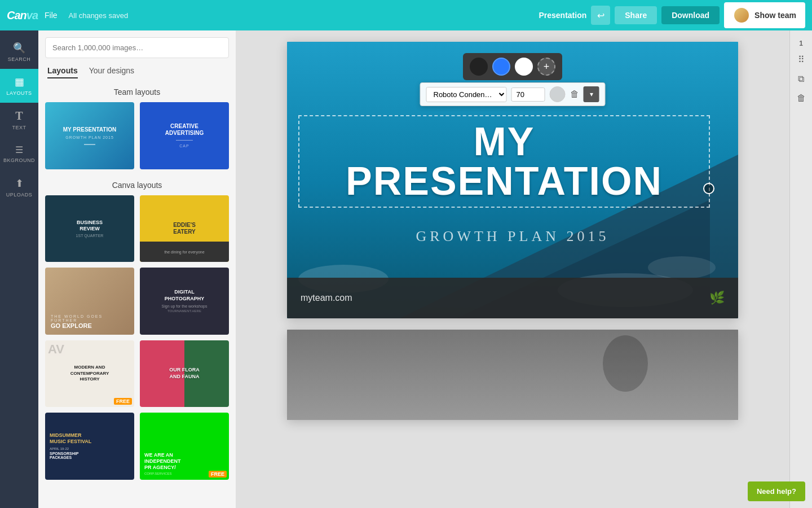 The image size is (812, 508). Describe the element at coordinates (776, 491) in the screenshot. I see `help-button: Need help?` at that location.